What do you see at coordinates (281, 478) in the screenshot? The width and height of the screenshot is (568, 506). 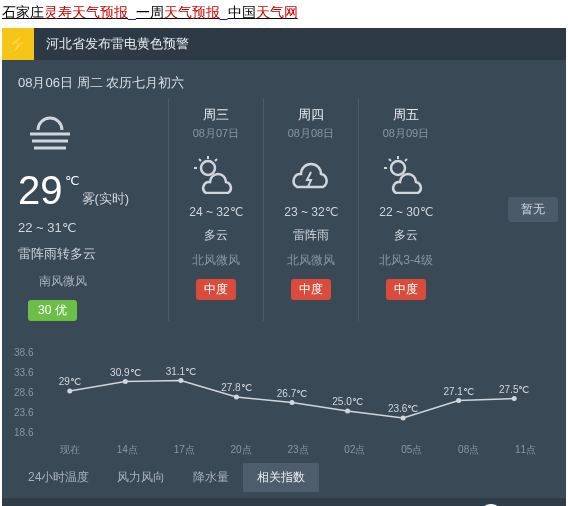 I see `tab-3: 相关指数` at bounding box center [281, 478].